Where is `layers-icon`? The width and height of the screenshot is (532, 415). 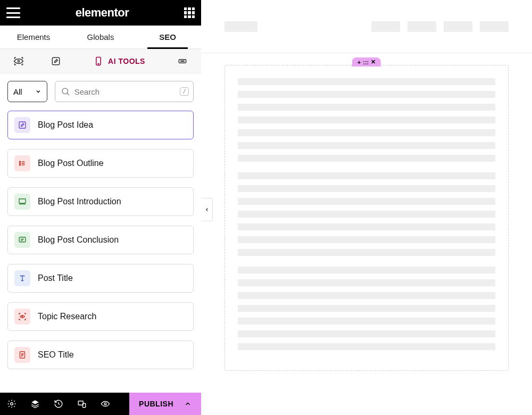 layers-icon is located at coordinates (35, 404).